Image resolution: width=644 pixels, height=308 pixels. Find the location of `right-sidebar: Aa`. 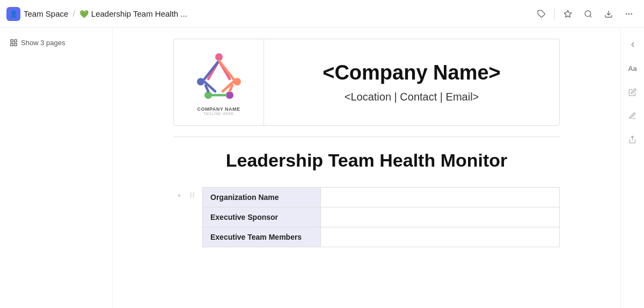

right-sidebar: Aa is located at coordinates (632, 168).